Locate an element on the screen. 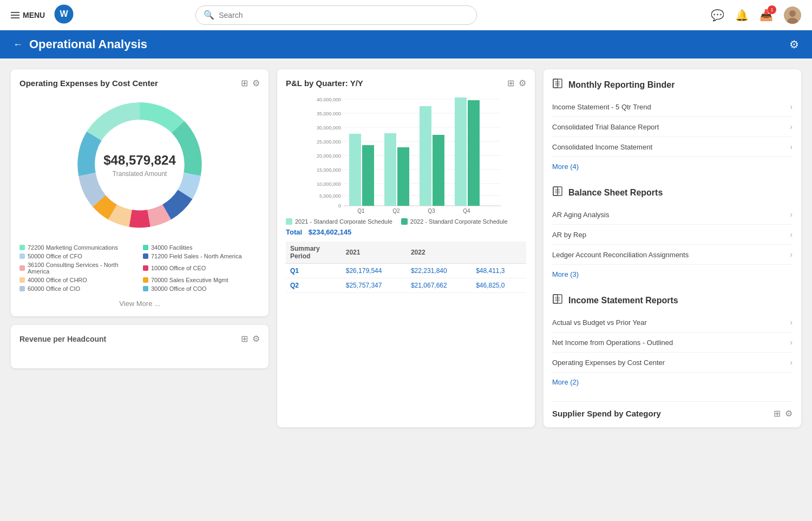  bar-card-title: P&L by Quarter: Y/Y is located at coordinates (325, 83).